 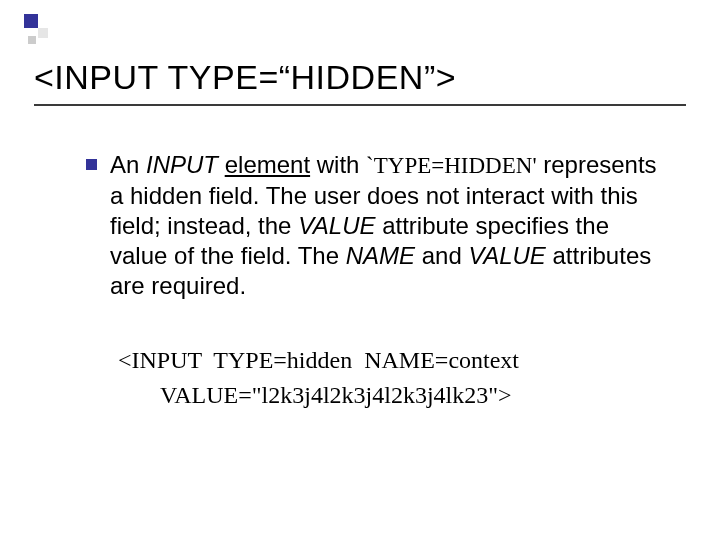 What do you see at coordinates (442, 256) in the screenshot?
I see `text-run: and` at bounding box center [442, 256].